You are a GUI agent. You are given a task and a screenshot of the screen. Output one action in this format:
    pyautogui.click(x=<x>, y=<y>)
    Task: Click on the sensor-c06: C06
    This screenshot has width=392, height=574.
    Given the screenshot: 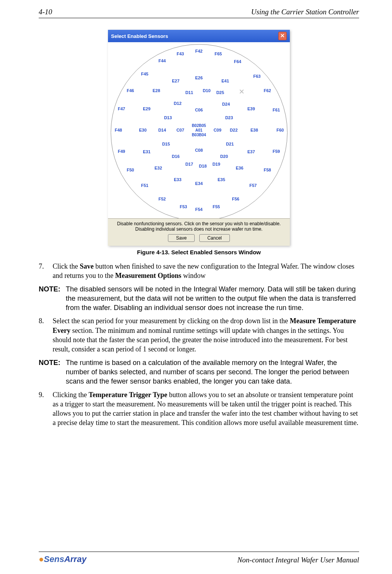 What is the action you would take?
    pyautogui.click(x=199, y=110)
    